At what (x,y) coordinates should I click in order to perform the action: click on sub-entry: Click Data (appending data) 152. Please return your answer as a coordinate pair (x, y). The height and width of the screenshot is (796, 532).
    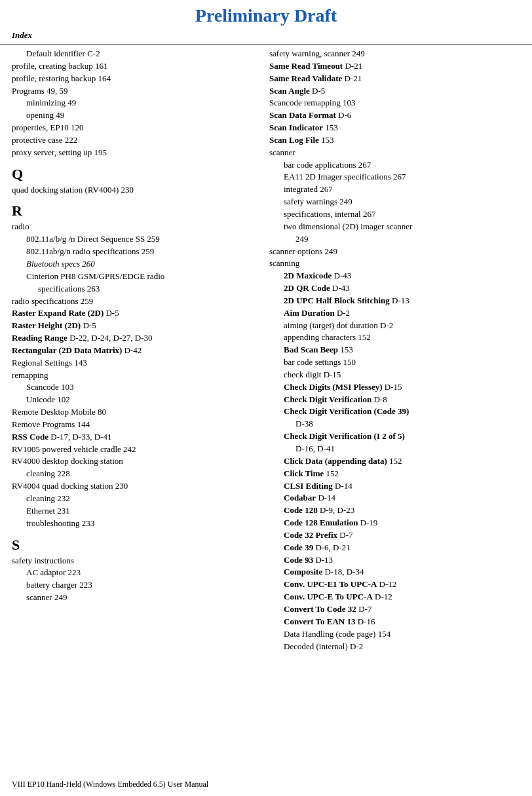
    Looking at the image, I should click on (402, 461).